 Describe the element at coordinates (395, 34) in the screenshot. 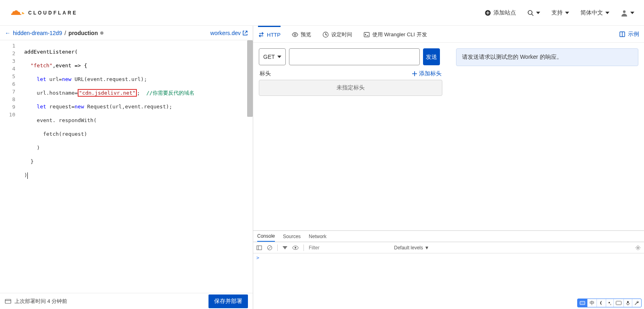

I see `tab-cli: 使用 Wrangler CLI 开发` at that location.